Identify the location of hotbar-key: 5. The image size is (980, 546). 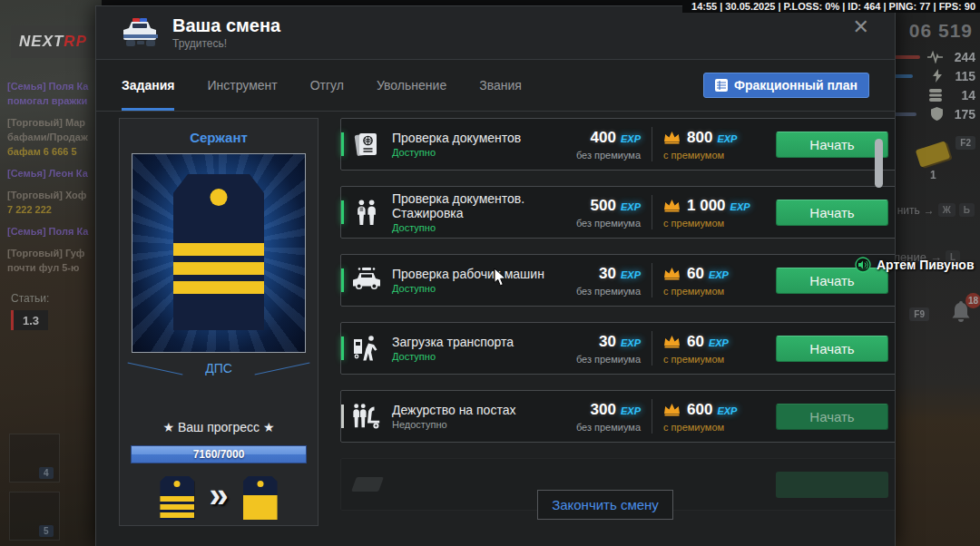
(46, 531).